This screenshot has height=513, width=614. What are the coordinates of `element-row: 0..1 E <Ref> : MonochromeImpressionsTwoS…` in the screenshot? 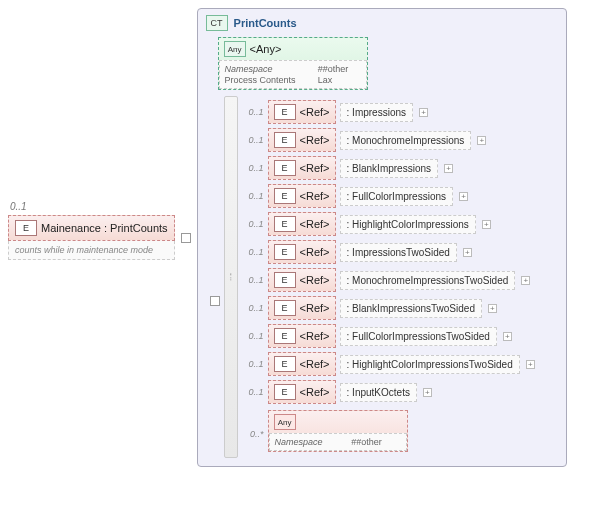 It's located at (388, 280).